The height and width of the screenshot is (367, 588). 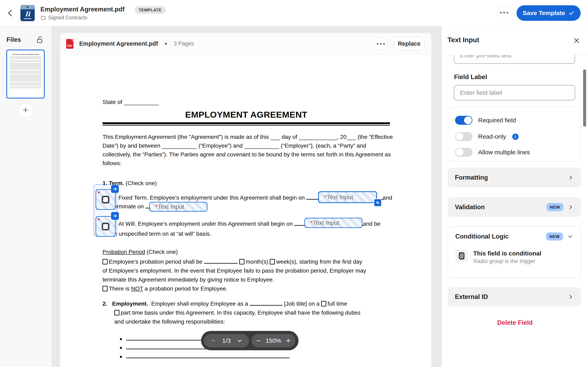 What do you see at coordinates (83, 9) in the screenshot?
I see `page-title: Employment Agreement.pdf` at bounding box center [83, 9].